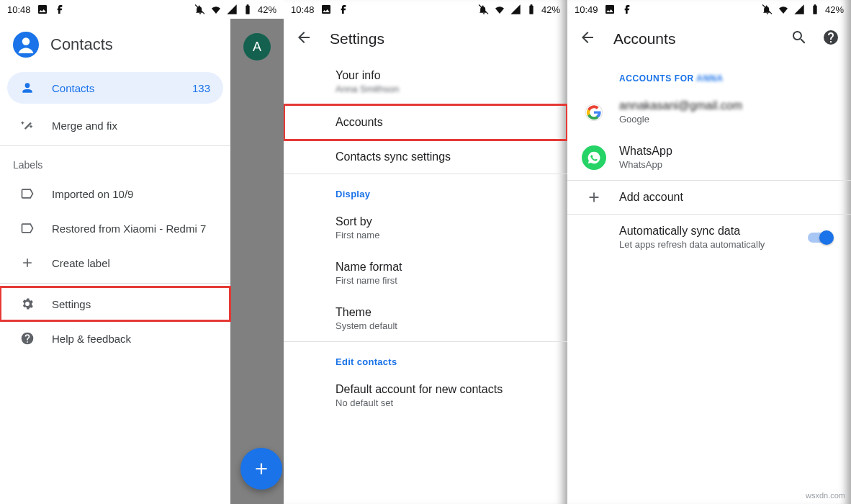  Describe the element at coordinates (426, 9) in the screenshot. I see `status-bar: 10:48 42%` at that location.